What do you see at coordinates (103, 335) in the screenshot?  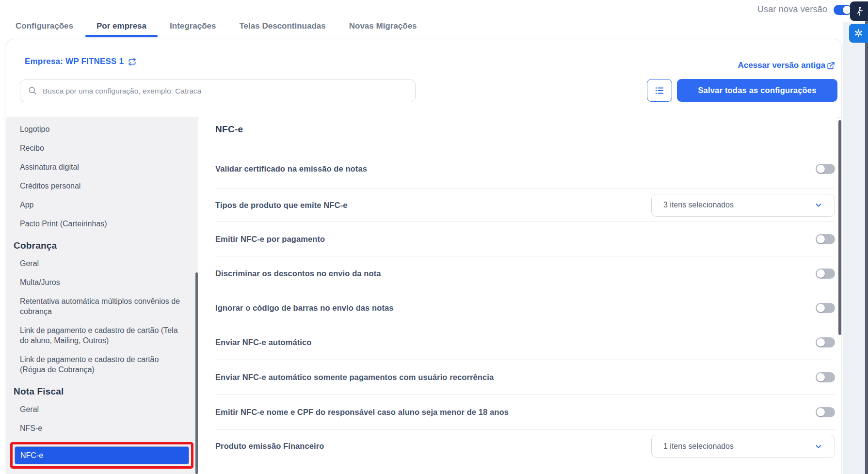 I see `sidebar-item-link-de-pagamento-e-cadastro-de-cartao-tela-do-aluno-mailing-outros: Link de pagamento e cadastro de cartão (…` at bounding box center [103, 335].